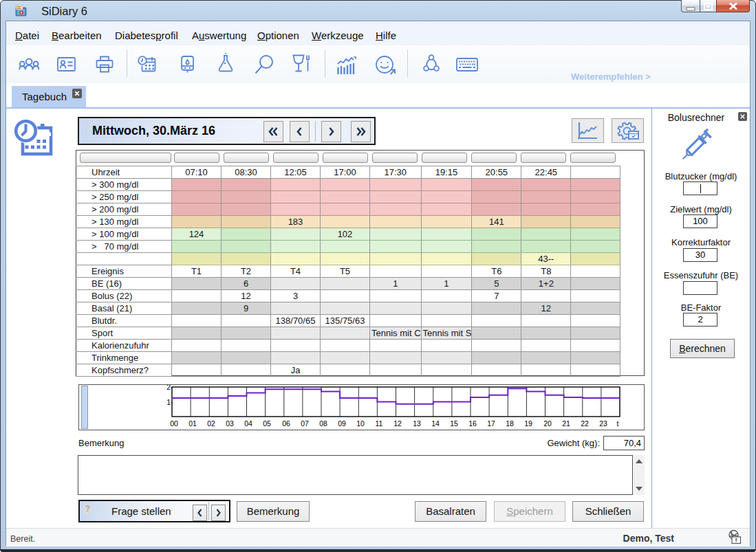 This screenshot has height=552, width=756. Describe the element at coordinates (169, 388) in the screenshot. I see `svg-text: 2` at that location.